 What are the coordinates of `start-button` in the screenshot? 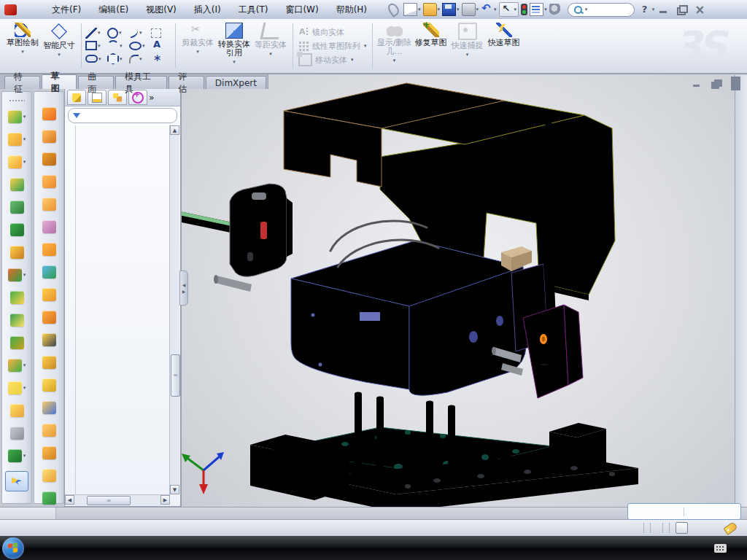 It's located at (13, 548).